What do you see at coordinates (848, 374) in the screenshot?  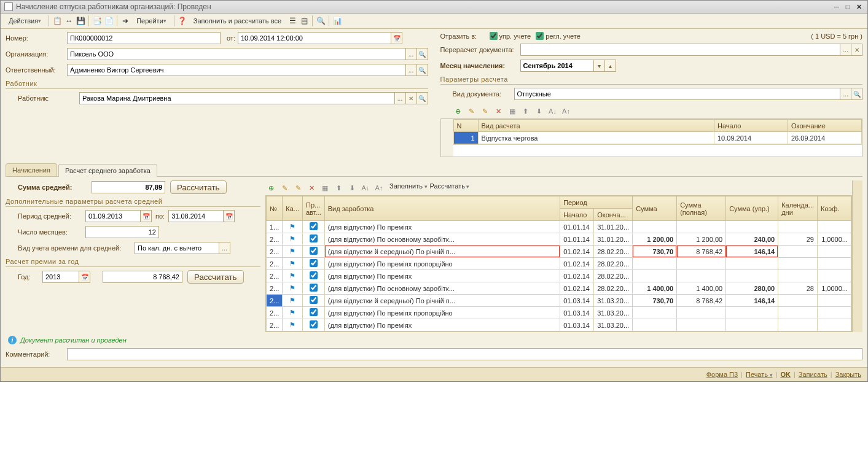 I see `close-link: Закрыть` at bounding box center [848, 374].